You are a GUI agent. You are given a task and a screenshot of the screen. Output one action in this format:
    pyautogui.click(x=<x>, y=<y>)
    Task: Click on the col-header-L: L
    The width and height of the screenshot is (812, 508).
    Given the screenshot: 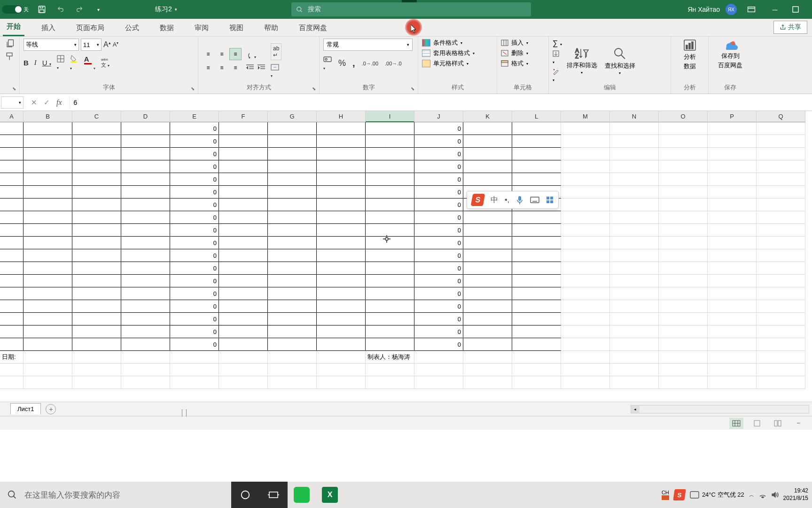 What is the action you would take?
    pyautogui.click(x=537, y=117)
    